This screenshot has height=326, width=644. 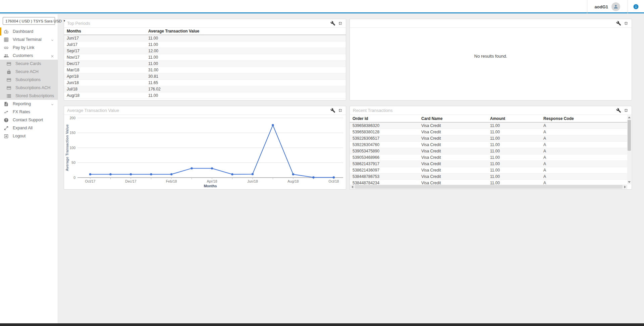 What do you see at coordinates (29, 169) in the screenshot?
I see `sidebar: 176004 ( USD ) TSYS Sara USD ▼ Dashboard…` at bounding box center [29, 169].